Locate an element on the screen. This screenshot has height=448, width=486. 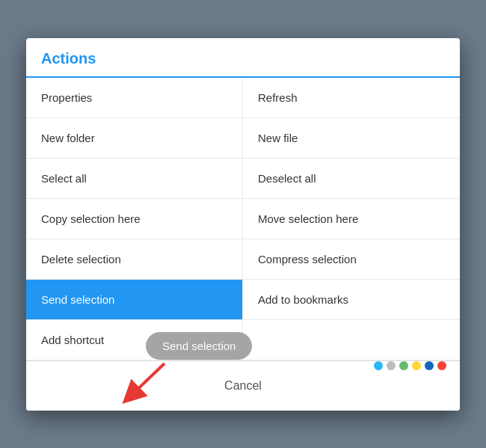
action-item: Properties is located at coordinates (135, 98).